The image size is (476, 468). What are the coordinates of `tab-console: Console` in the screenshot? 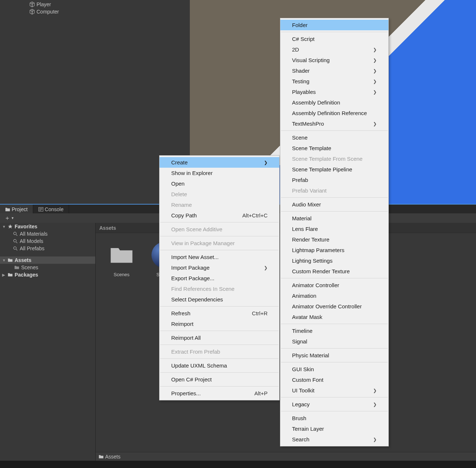 It's located at (51, 209).